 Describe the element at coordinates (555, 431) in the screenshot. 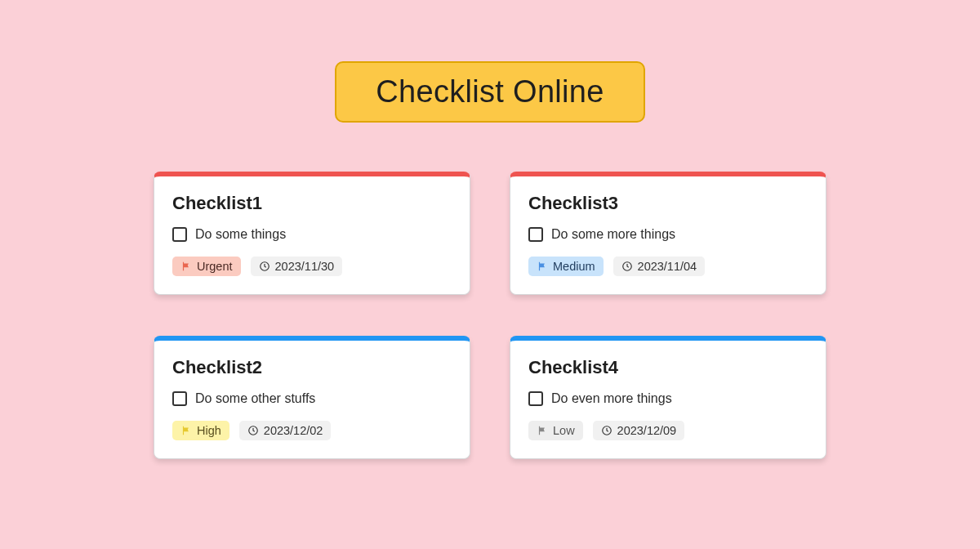

I see `priority-badge: Low` at that location.